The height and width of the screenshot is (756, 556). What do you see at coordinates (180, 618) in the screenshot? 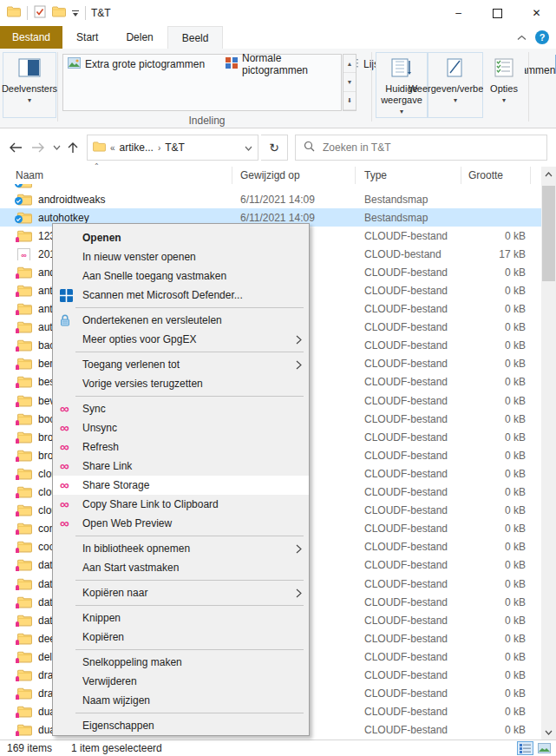
I see `menu-item: Knippen` at bounding box center [180, 618].